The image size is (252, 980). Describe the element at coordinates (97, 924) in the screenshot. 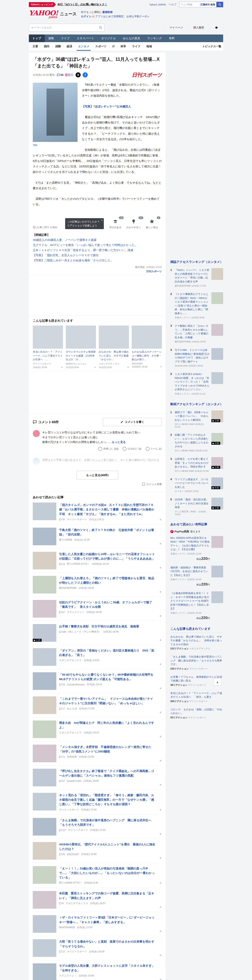

I see `list-item: ＜ザ・ロイヤルファミリー＞第5話「日本ダービー」に“ダービージョッキー”登場へ……` at that location.